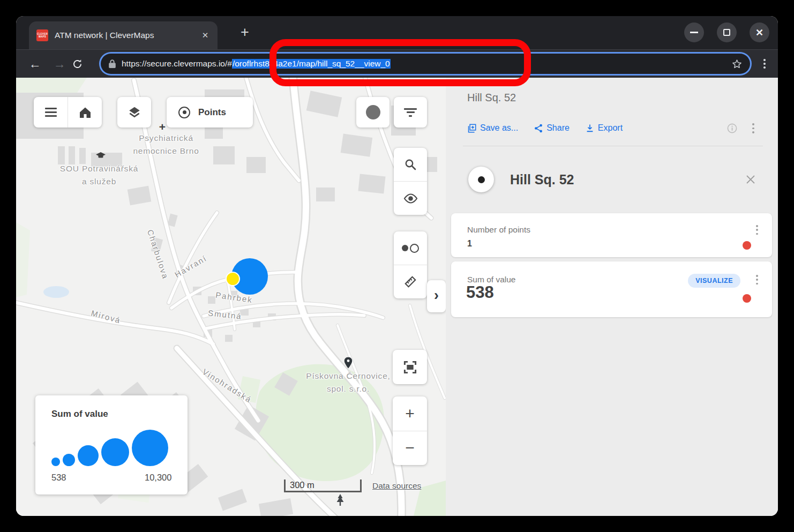 The width and height of the screenshot is (794, 532). I want to click on filter-icon, so click(410, 109).